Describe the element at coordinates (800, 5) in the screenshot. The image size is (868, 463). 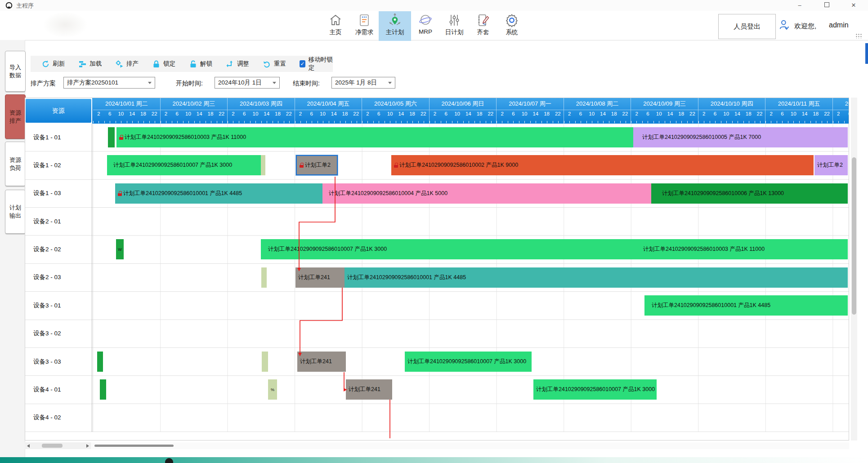
I see `minimize-button: –` at that location.